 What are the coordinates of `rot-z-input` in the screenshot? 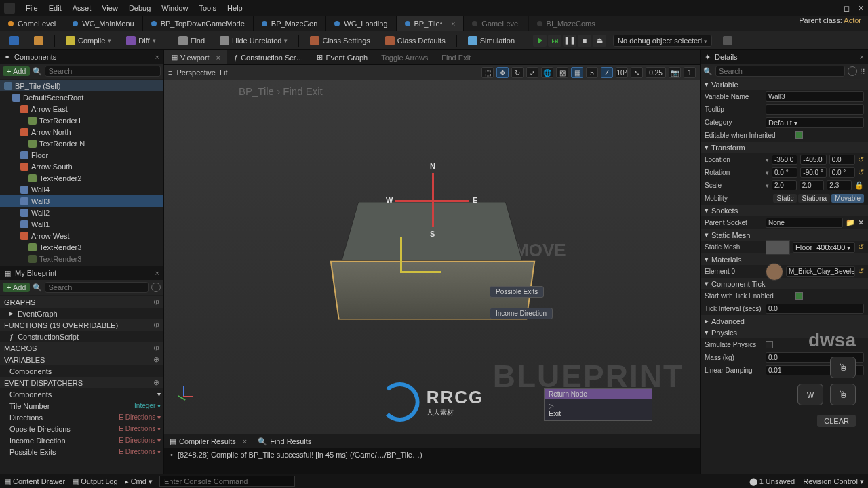 It's located at (842, 172).